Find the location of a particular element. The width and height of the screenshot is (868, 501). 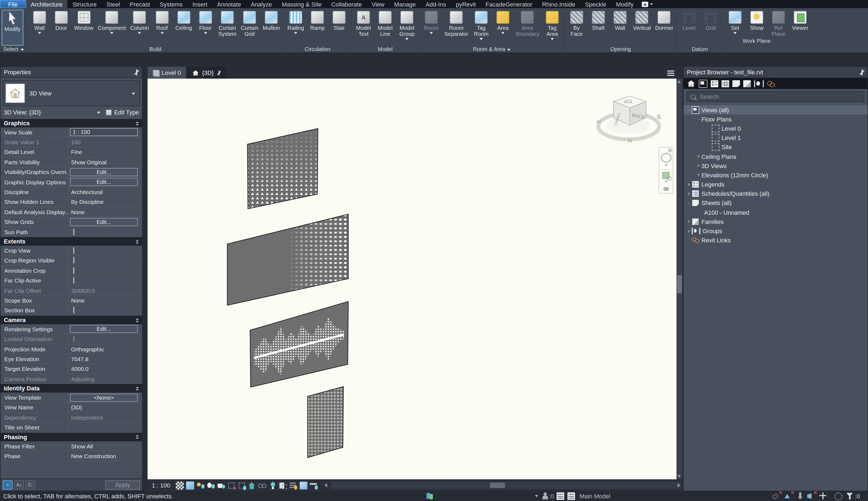

phase-value: New Construction is located at coordinates (105, 456).